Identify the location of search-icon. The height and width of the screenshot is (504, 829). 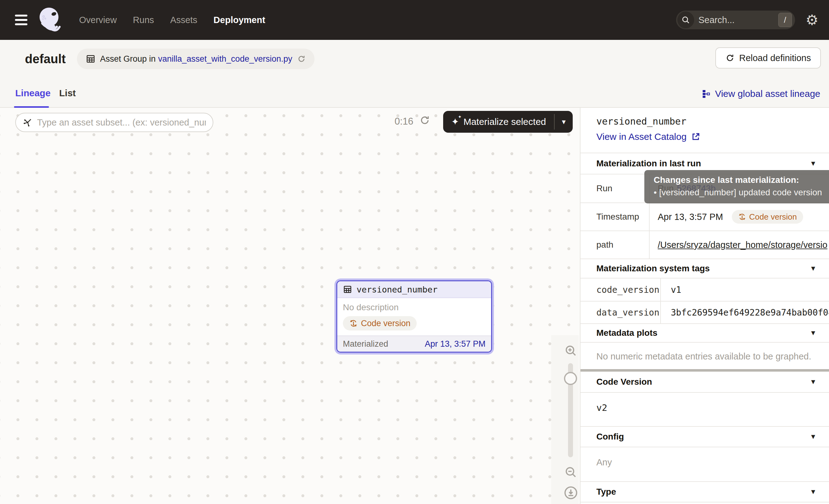
(686, 20).